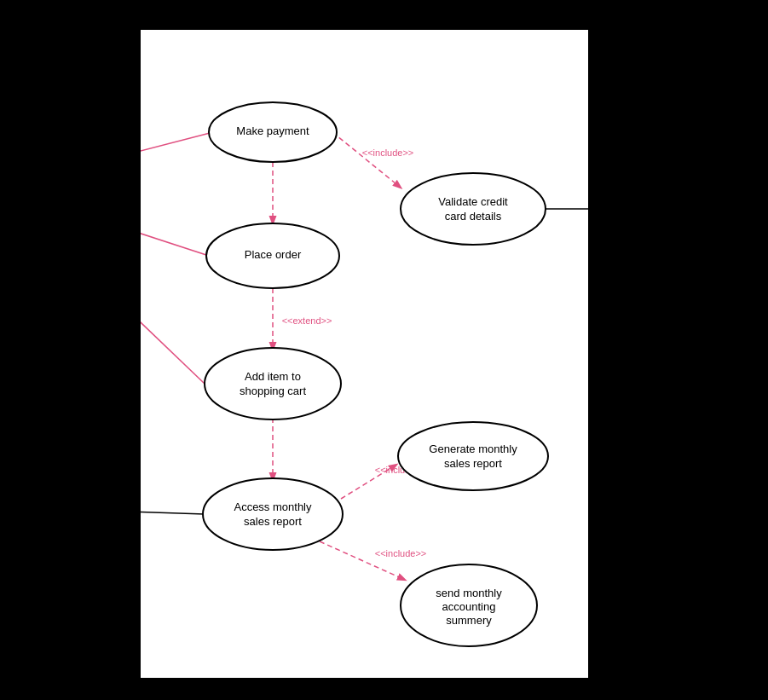  I want to click on add-item-label2: shopping cart, so click(273, 390).